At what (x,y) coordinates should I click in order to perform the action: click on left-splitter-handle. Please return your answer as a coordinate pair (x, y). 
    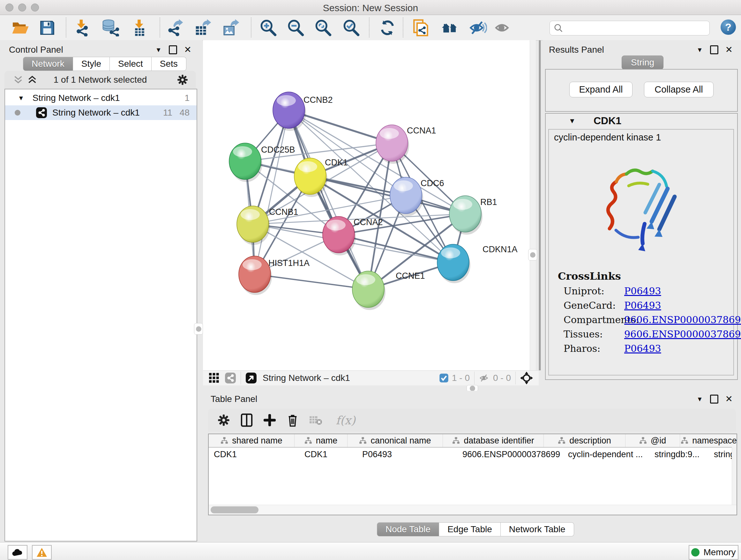
    Looking at the image, I should click on (198, 329).